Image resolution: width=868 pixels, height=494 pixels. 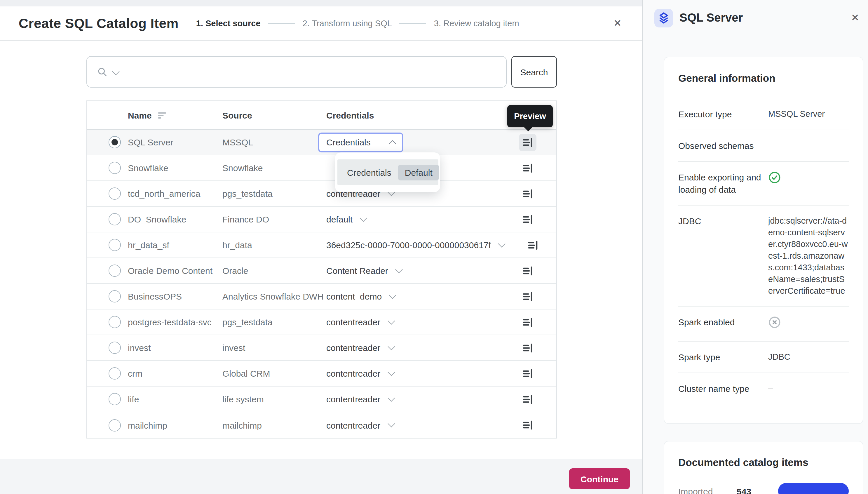 What do you see at coordinates (274, 193) in the screenshot?
I see `row-source: pgs_testdata` at bounding box center [274, 193].